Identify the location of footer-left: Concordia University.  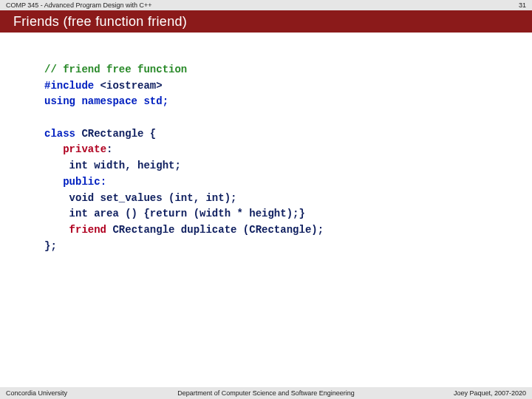
(37, 393).